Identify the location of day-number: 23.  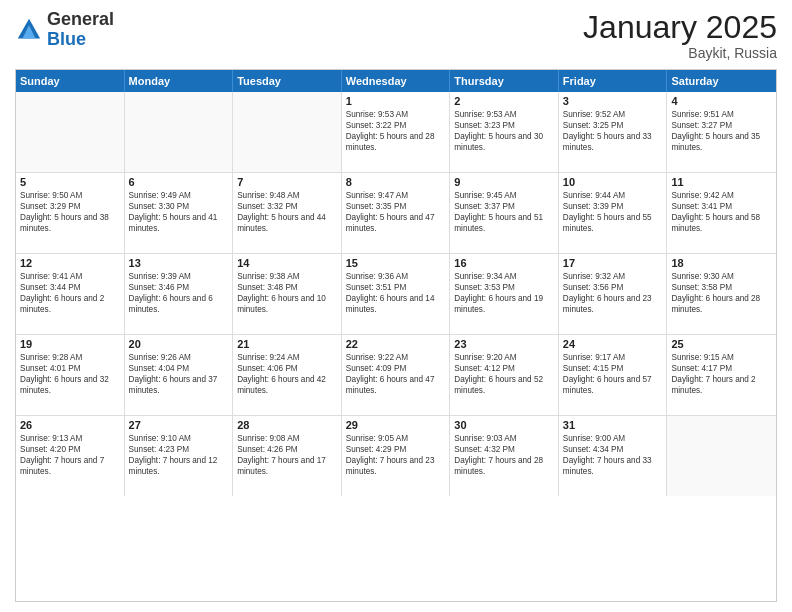
(504, 344).